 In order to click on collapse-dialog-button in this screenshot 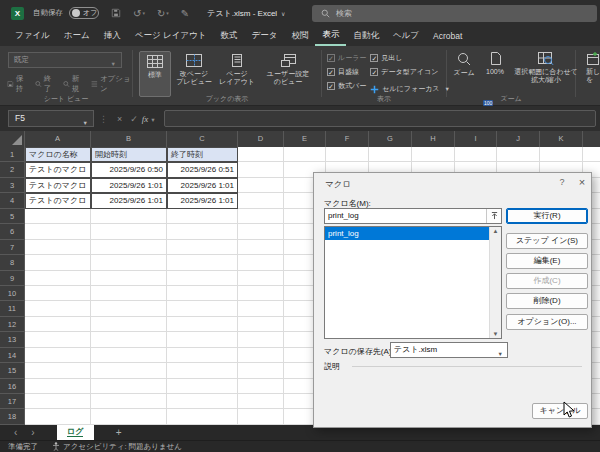, I will do `click(494, 216)`.